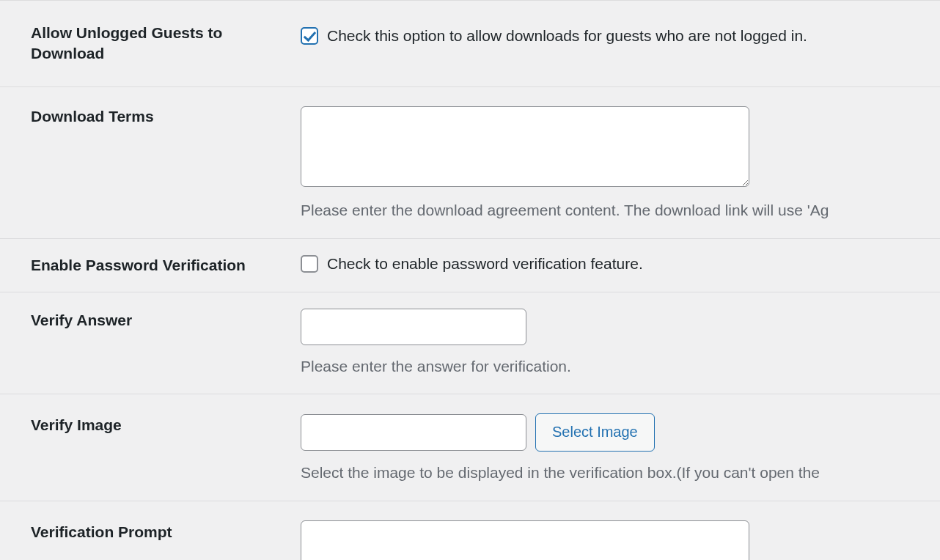 The width and height of the screenshot is (940, 560). Describe the element at coordinates (147, 531) in the screenshot. I see `label-verification-prompt: Verification Prompt` at that location.